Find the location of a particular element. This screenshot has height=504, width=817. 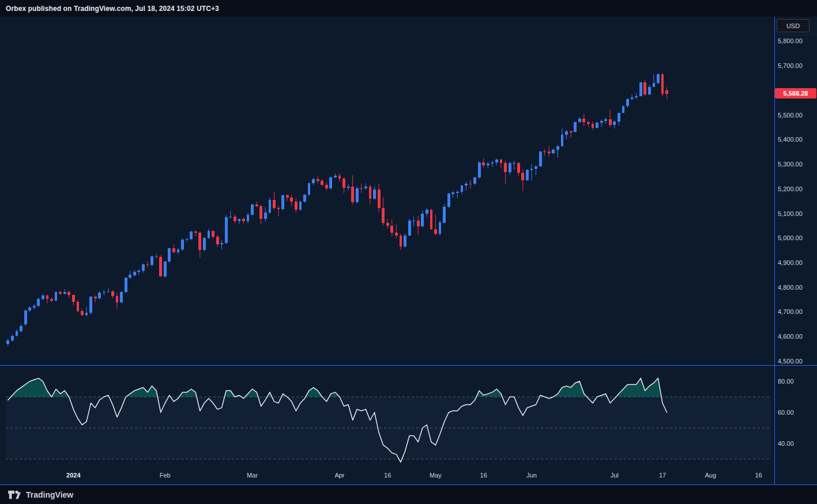

last-price-tag: 5,588.28 is located at coordinates (796, 93).